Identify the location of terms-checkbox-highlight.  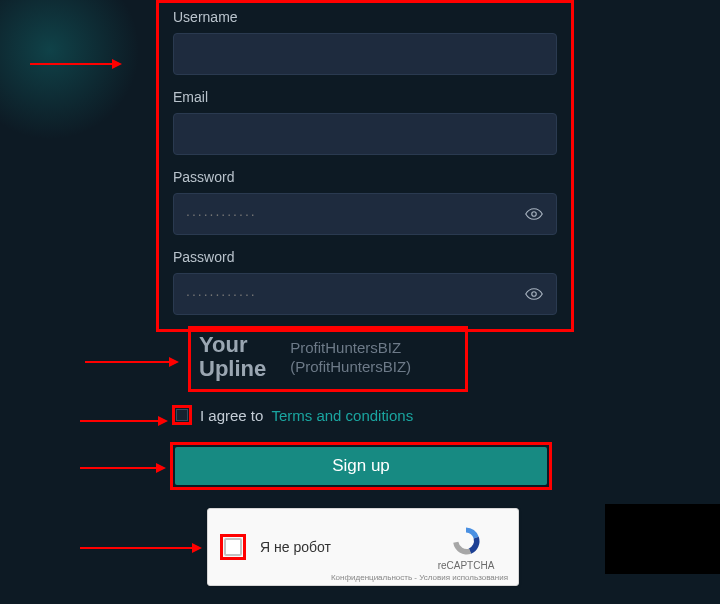
(182, 415).